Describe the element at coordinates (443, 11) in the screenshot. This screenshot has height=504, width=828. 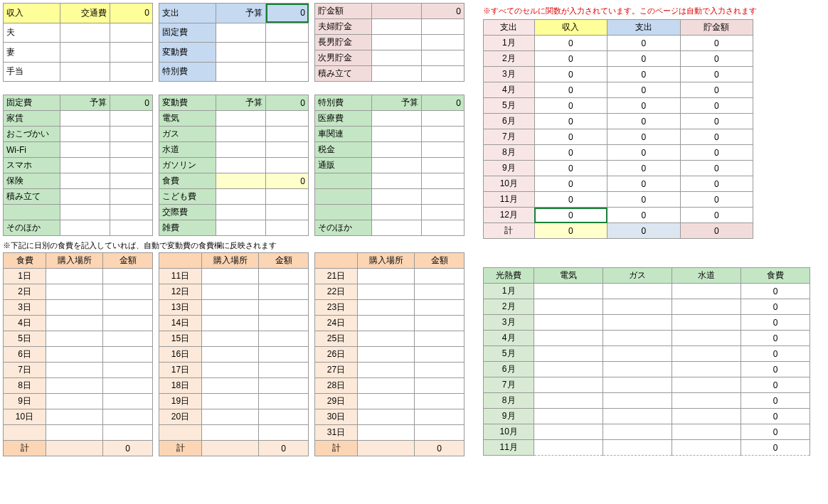
I see `savings-val: 0` at that location.